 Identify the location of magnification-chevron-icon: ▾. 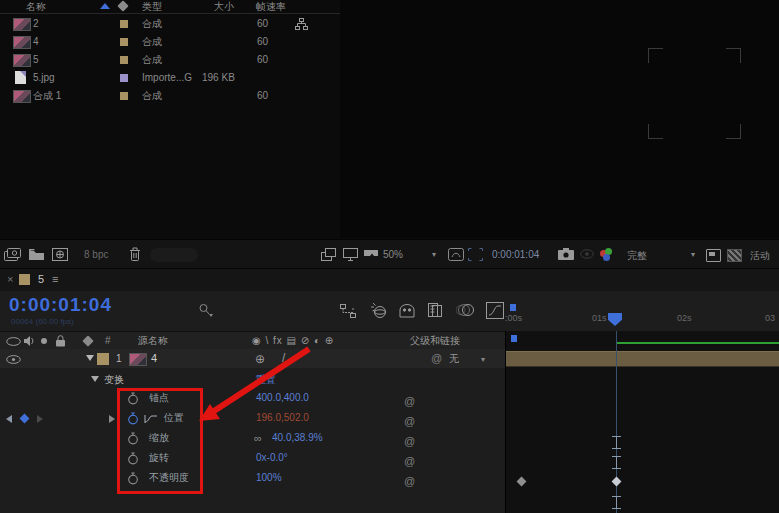
(434, 254).